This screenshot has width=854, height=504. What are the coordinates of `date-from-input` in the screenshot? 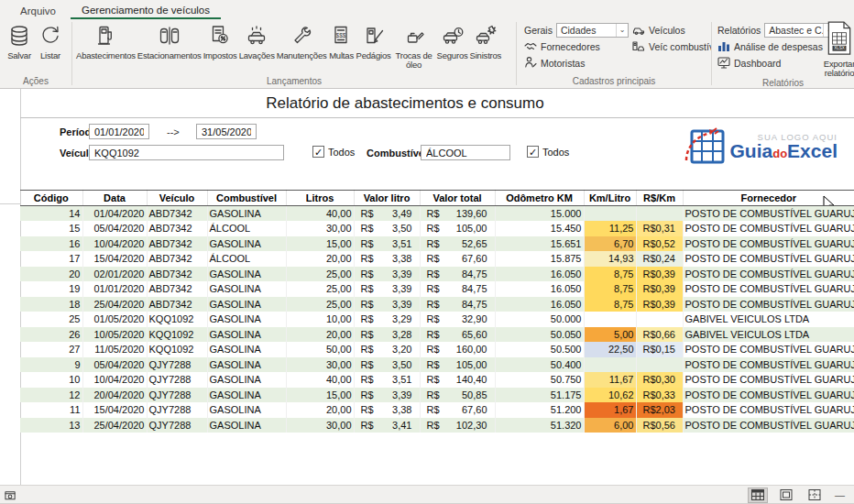 It's located at (119, 132).